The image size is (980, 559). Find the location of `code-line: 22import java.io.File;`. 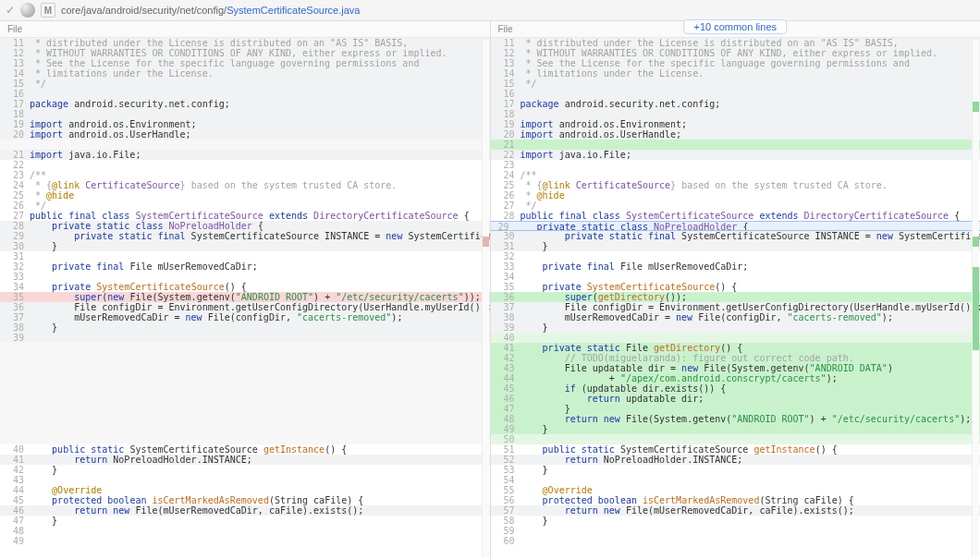

code-line: 22import java.io.File; is located at coordinates (736, 155).